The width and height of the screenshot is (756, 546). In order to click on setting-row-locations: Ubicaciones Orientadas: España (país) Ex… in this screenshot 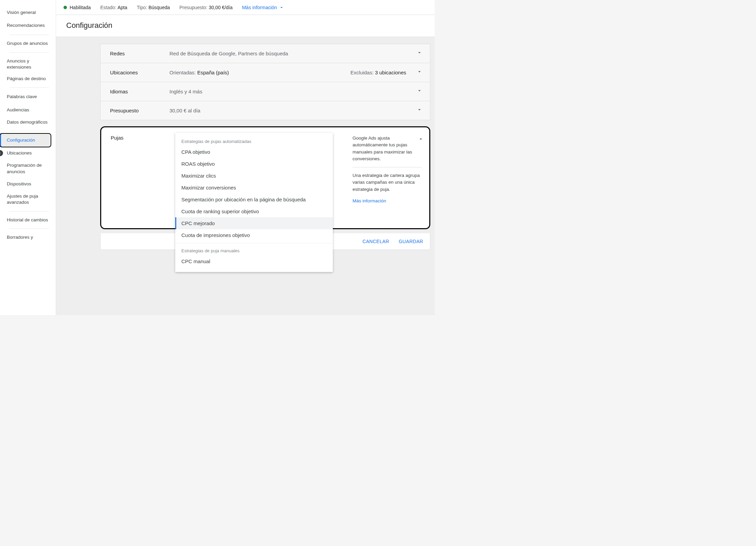, I will do `click(265, 73)`.